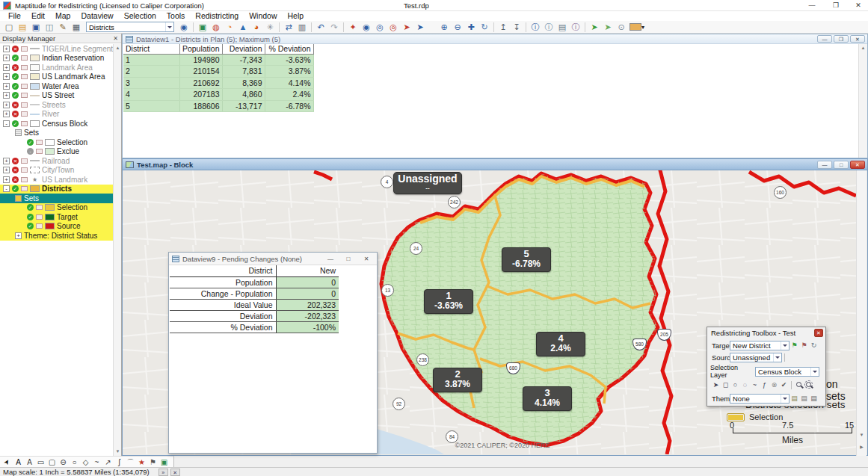 This screenshot has width=868, height=476. Describe the element at coordinates (825, 39) in the screenshot. I see `dataview1-minimize-button: —` at that location.